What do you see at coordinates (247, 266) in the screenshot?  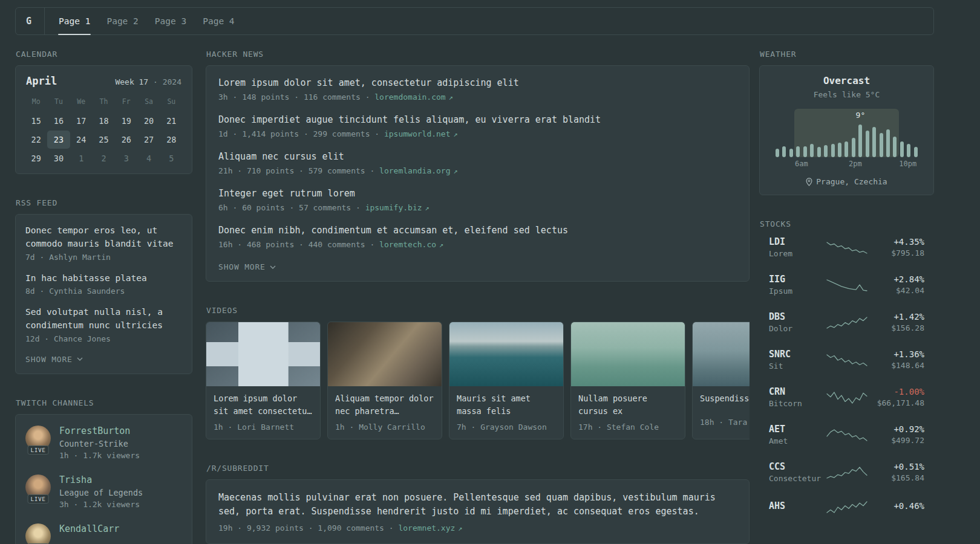 I see `hn-show-more-button: SHOW MORE` at bounding box center [247, 266].